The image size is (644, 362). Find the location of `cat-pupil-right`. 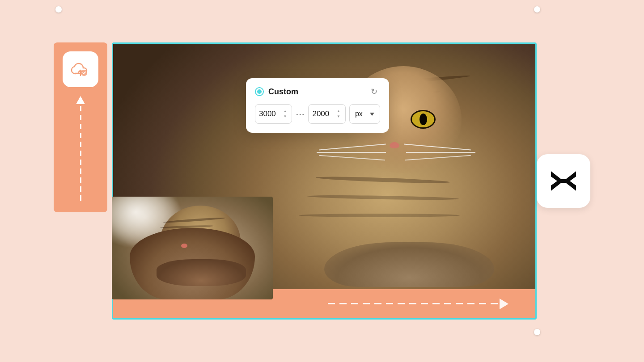

cat-pupil-right is located at coordinates (423, 119).